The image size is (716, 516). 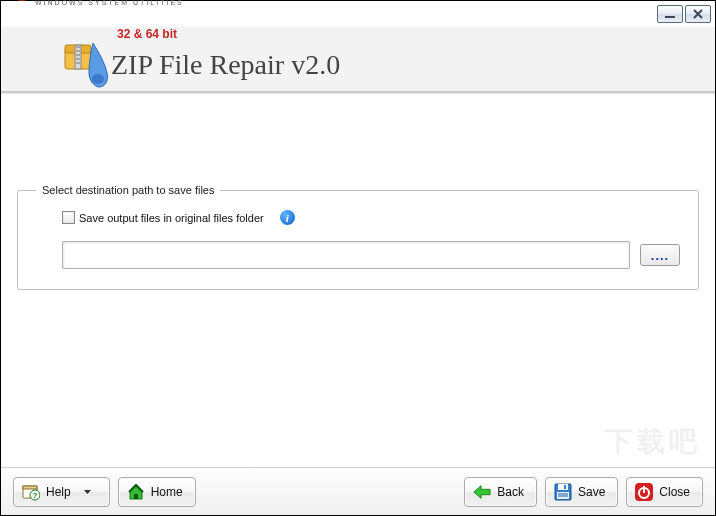 What do you see at coordinates (563, 492) in the screenshot?
I see `save-icon` at bounding box center [563, 492].